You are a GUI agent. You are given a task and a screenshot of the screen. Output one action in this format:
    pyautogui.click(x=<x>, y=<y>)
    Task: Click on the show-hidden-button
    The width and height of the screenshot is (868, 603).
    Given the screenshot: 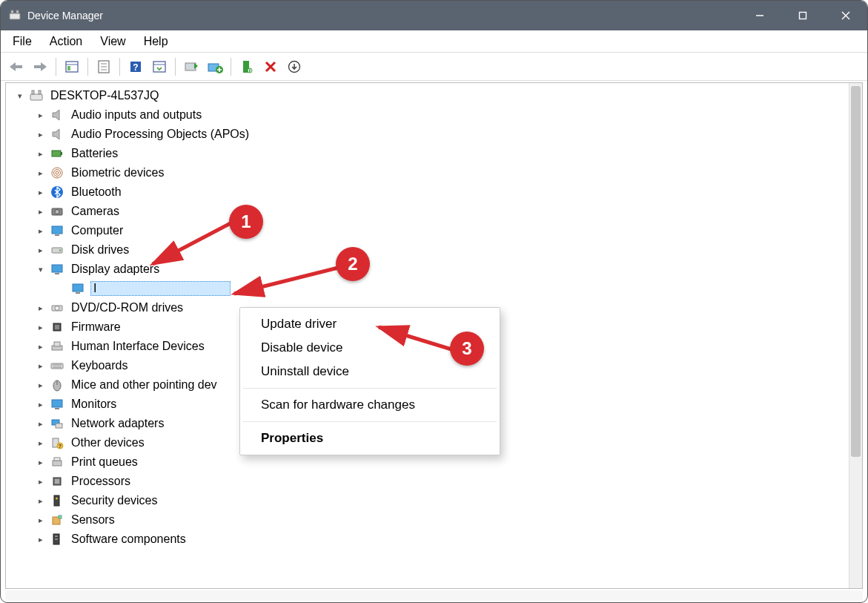 What is the action you would take?
    pyautogui.click(x=72, y=67)
    